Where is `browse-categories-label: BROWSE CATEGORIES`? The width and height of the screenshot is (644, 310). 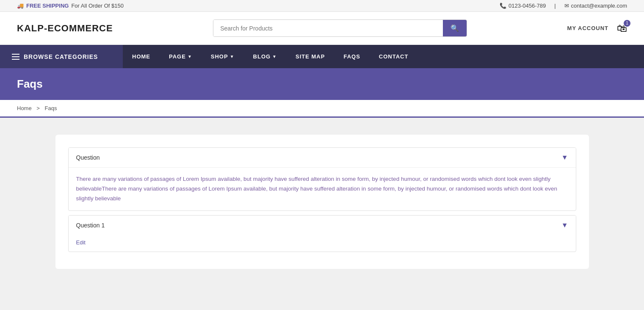
browse-categories-label: BROWSE CATEGORIES is located at coordinates (61, 57).